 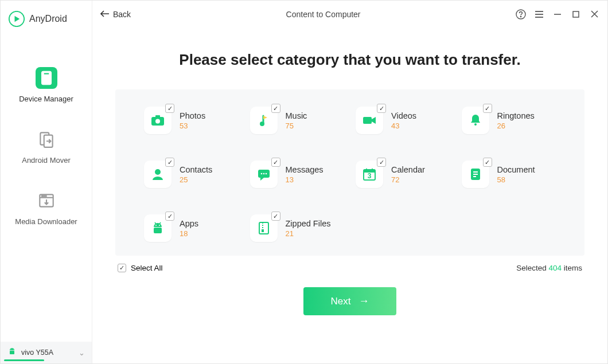 I want to click on messages-icon, so click(x=264, y=174).